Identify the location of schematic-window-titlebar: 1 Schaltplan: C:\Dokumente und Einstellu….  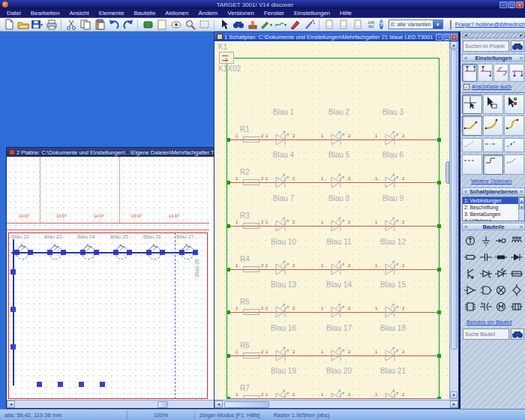
(336, 37).